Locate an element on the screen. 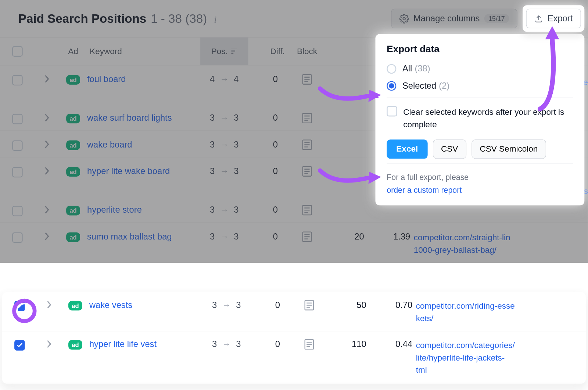 This screenshot has width=588, height=390. col-keyword: Keyword is located at coordinates (144, 51).